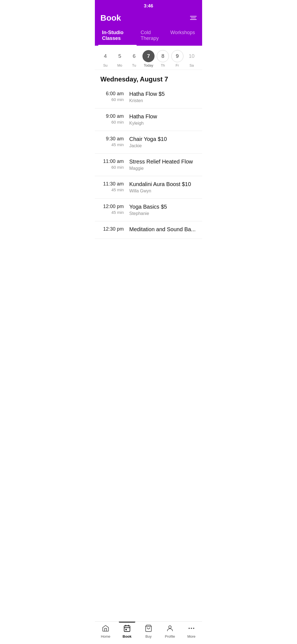 This screenshot has height=644, width=297. Describe the element at coordinates (112, 94) in the screenshot. I see `class-start-time: 6:00 am` at that location.